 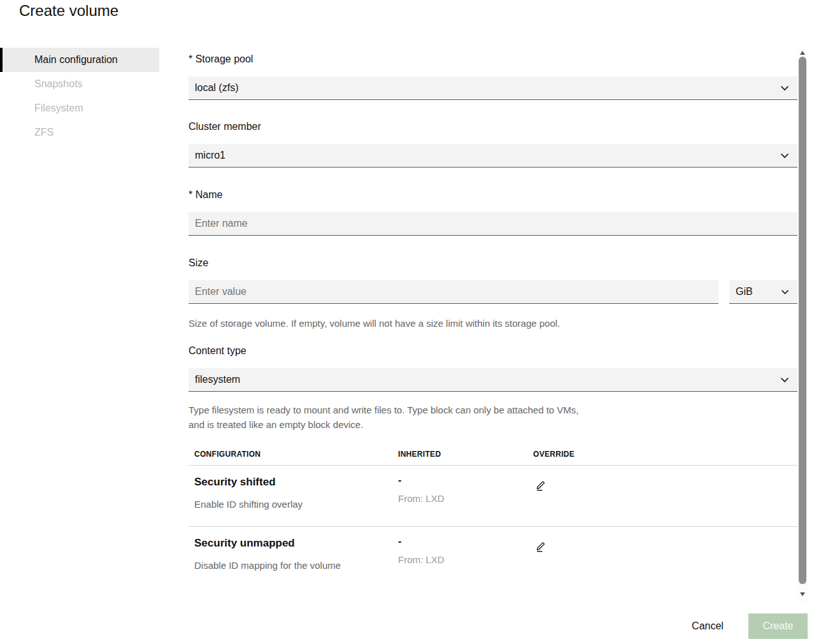 What do you see at coordinates (205, 195) in the screenshot?
I see `name-label: * Name` at bounding box center [205, 195].